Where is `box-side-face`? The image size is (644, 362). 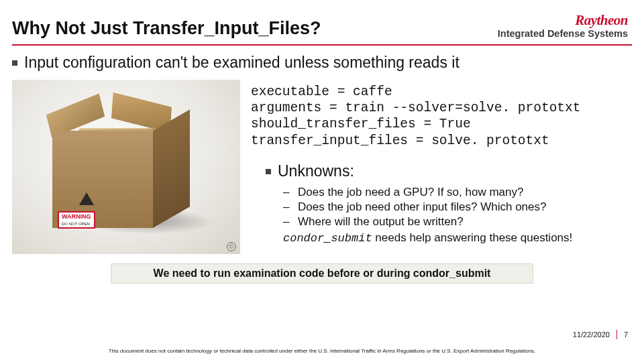 box-side-face is located at coordinates (172, 169).